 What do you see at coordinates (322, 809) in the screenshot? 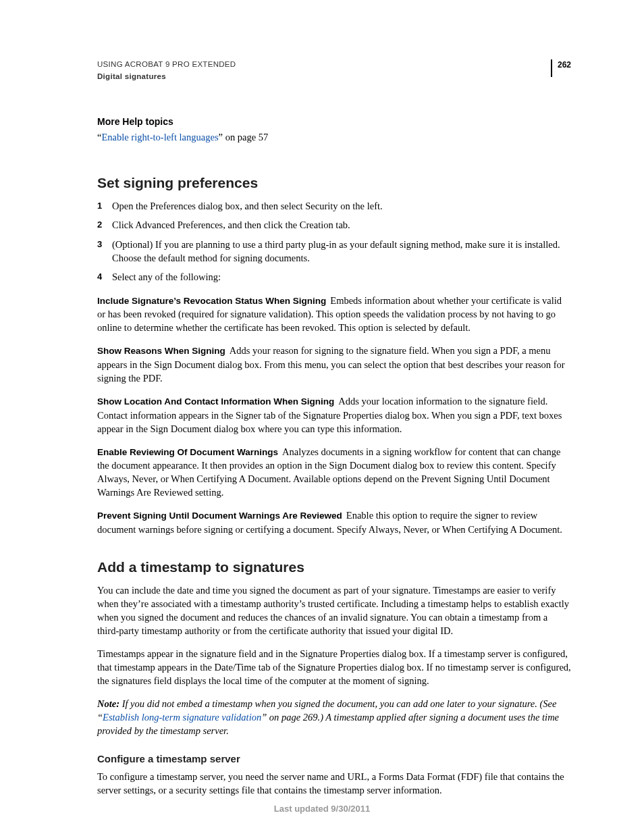
I see `page-footer: Last updated 9/30/2011` at bounding box center [322, 809].